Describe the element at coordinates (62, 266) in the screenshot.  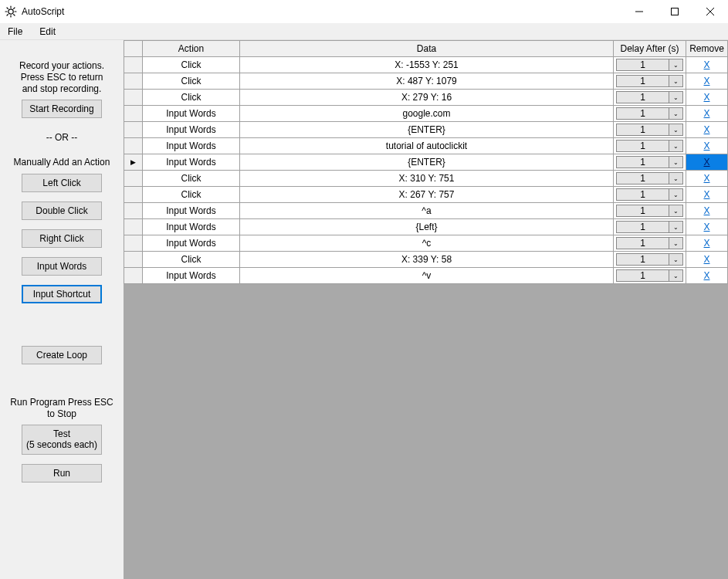
I see `input-words-button: Input Words` at that location.